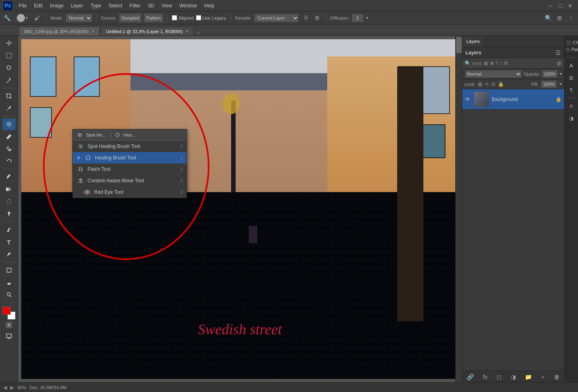  Describe the element at coordinates (571, 118) in the screenshot. I see `color-wheel-icon: ◑` at that location.